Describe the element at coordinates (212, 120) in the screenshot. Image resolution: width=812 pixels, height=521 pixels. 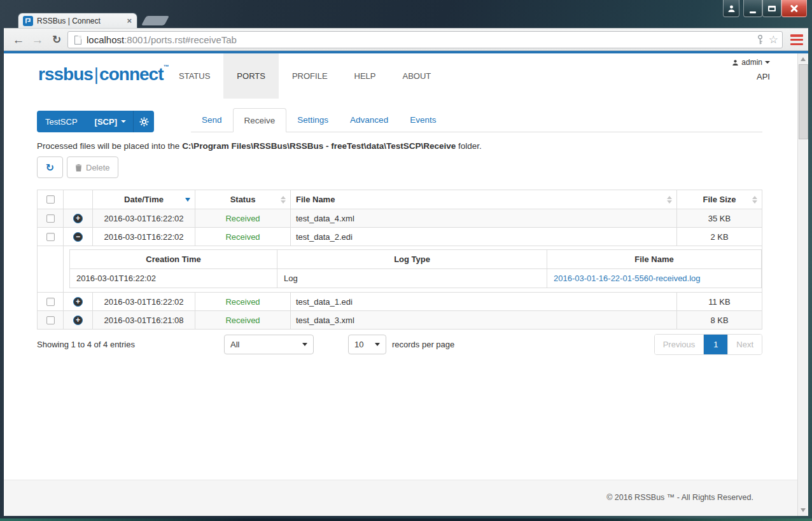
I see `tab-send: Send` at that location.